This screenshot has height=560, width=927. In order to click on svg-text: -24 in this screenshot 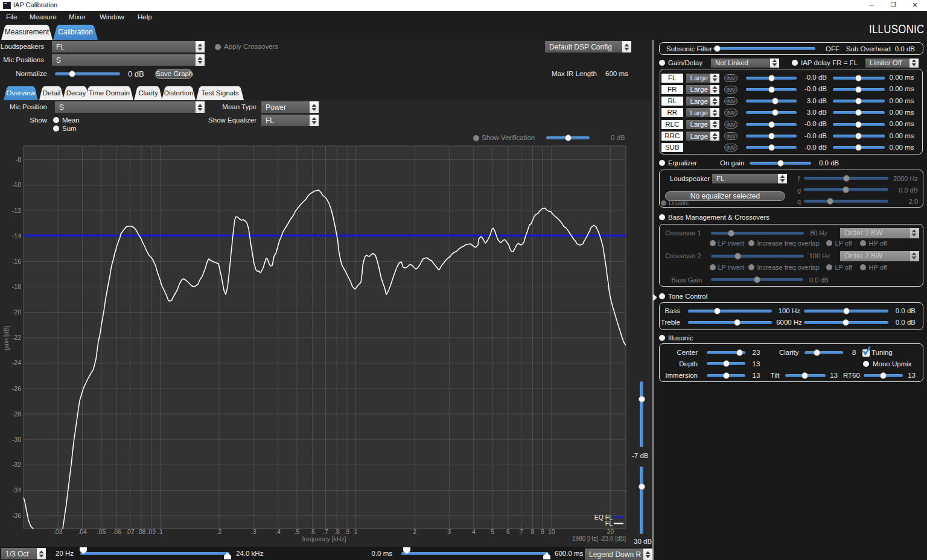, I will do `click(17, 363)`.